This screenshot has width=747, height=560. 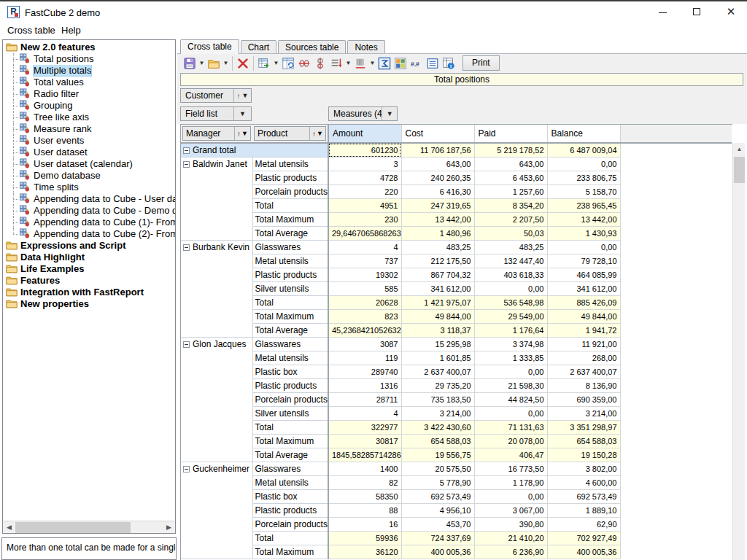 I want to click on grid-cell: 6 487 009,04, so click(x=584, y=150).